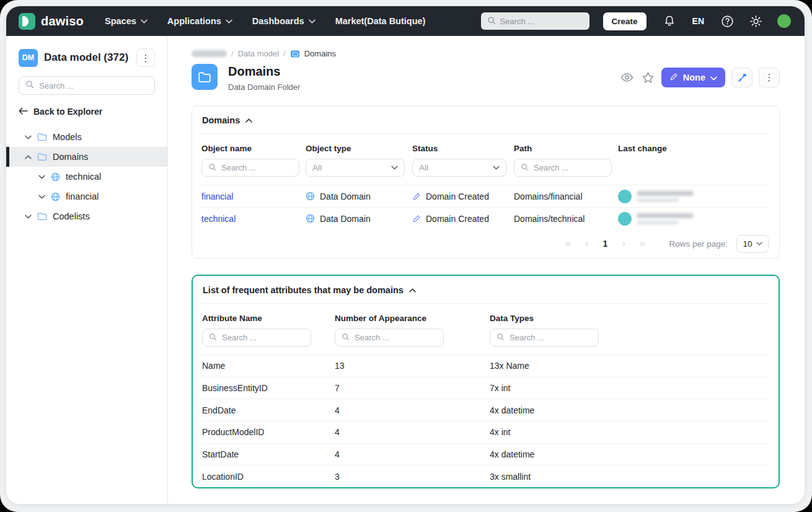  What do you see at coordinates (284, 21) in the screenshot?
I see `nav-dashboards: Dashboards` at bounding box center [284, 21].